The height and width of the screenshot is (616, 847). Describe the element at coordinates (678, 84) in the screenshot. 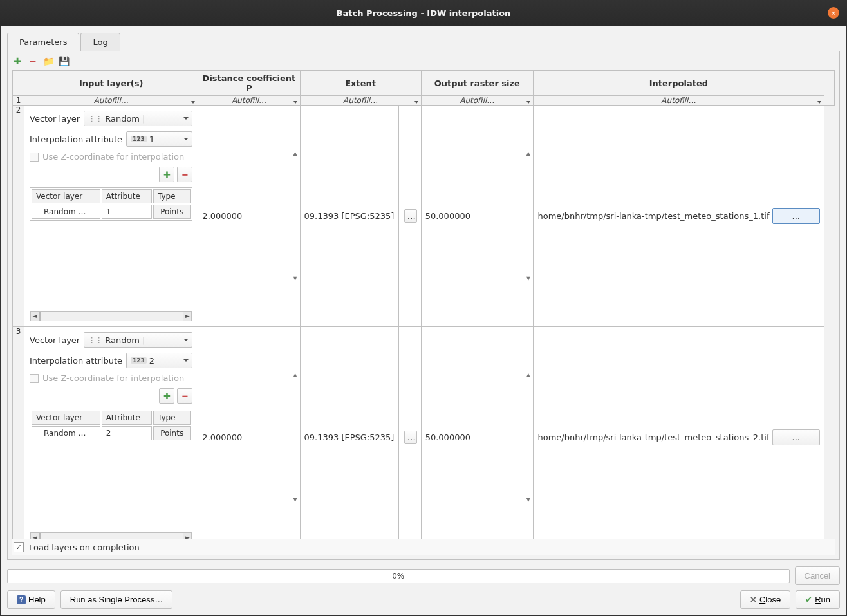

I see `col-interpolated: Interpolated` at that location.